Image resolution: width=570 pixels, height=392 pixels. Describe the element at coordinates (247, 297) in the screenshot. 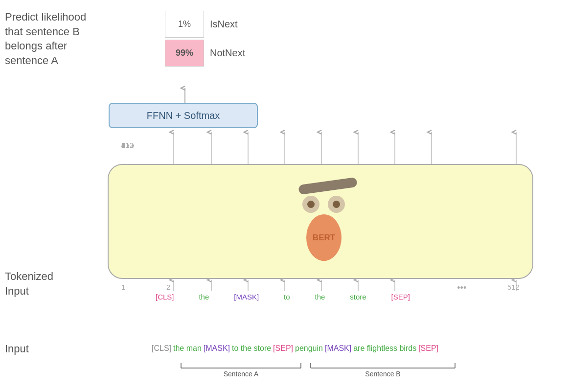

I see `token-mask1: [MASK]` at that location.